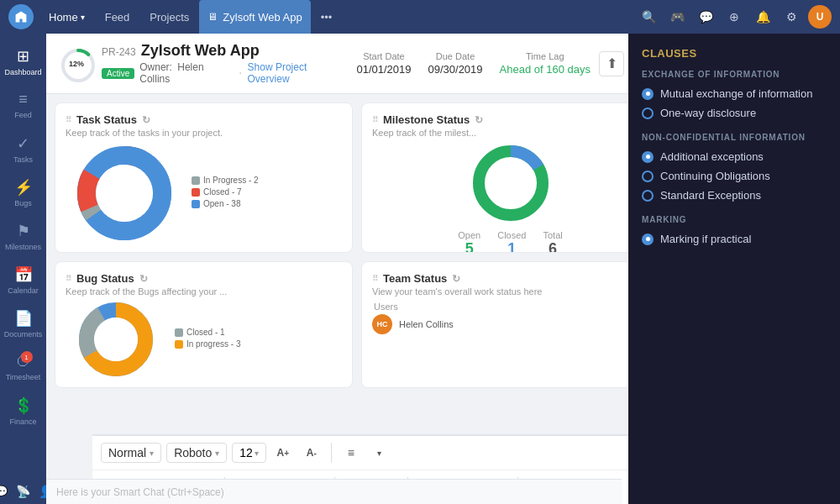  I want to click on bug-legend-inprogress: In progress - 3, so click(207, 344).